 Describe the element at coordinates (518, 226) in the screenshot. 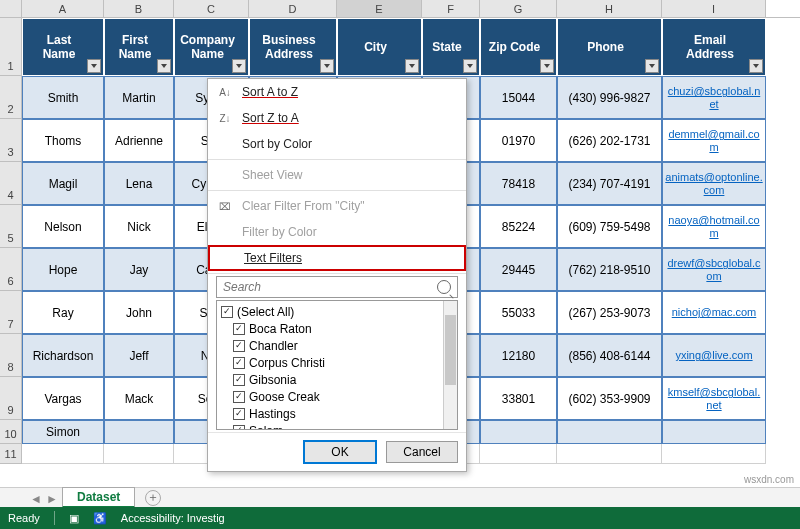

I see `cell: 85224` at that location.